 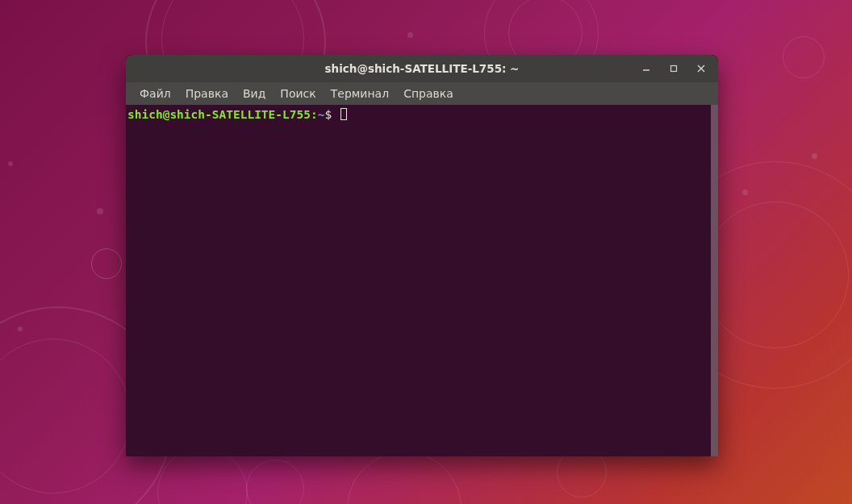 What do you see at coordinates (298, 94) in the screenshot?
I see `menu-search: Поиск` at bounding box center [298, 94].